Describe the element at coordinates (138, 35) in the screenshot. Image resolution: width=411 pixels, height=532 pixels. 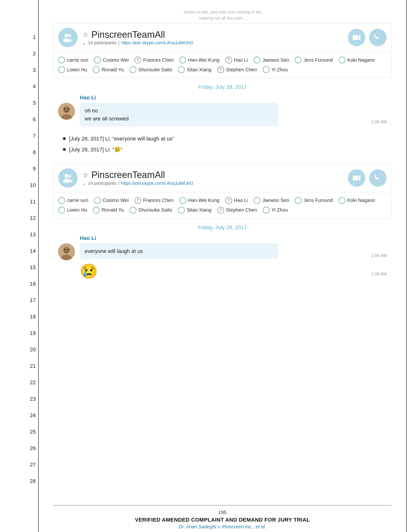
I see `group-name-row-1: ☆ PinscreenTeamAll` at that location.